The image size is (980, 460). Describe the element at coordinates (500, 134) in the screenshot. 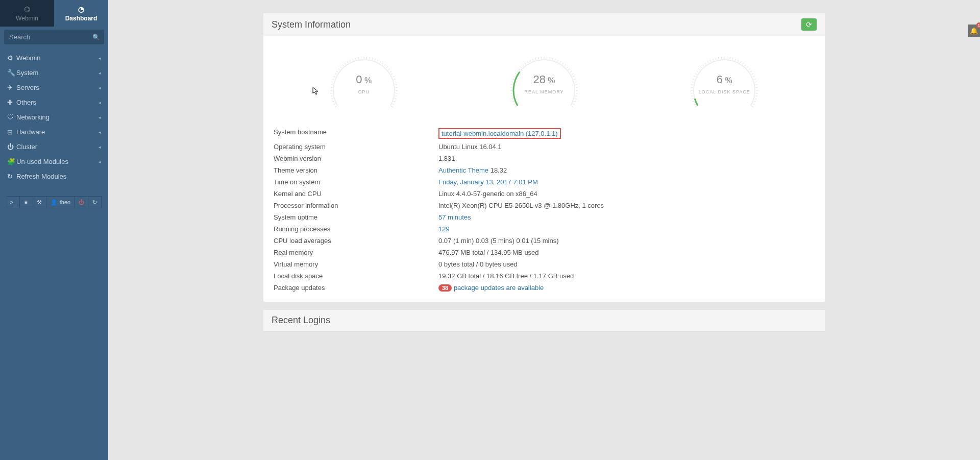

I see `info-value-link: tutorial-webmin.localdomain (127.0.1.1)` at that location.